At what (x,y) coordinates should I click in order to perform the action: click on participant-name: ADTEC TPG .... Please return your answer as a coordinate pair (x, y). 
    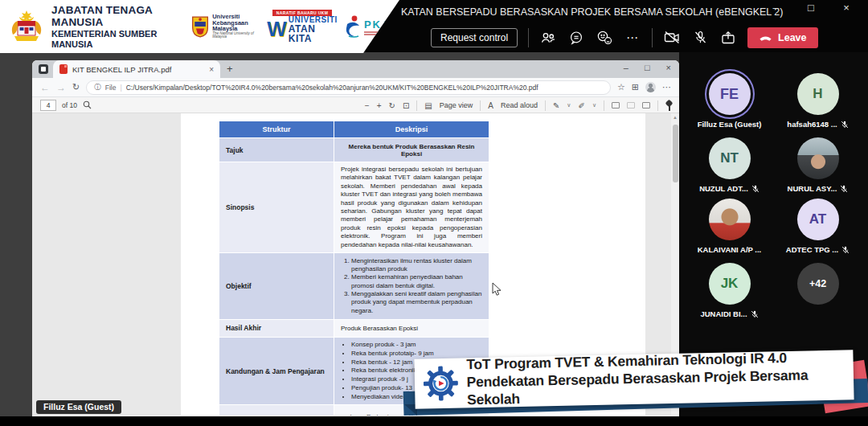
    Looking at the image, I should click on (812, 249).